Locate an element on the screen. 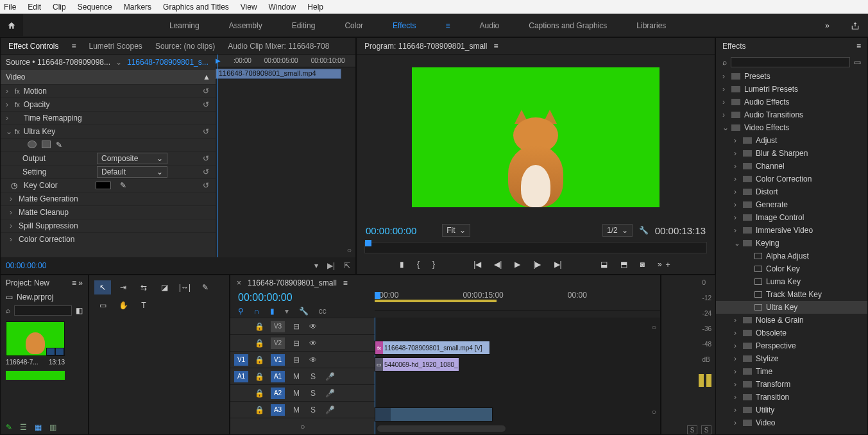  folder-stylize: ›Stylize is located at coordinates (792, 359).